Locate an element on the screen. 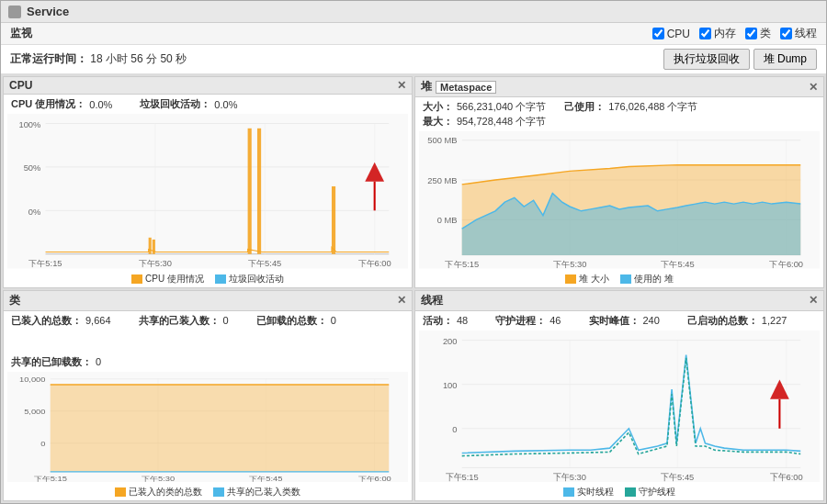 The width and height of the screenshot is (827, 504). svg-text: 100% is located at coordinates (29, 125).